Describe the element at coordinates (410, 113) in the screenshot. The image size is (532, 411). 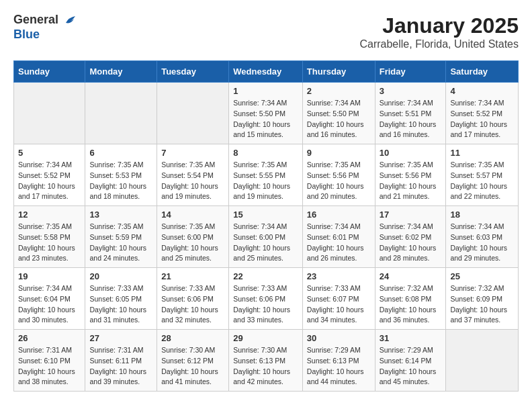
I see `calendar-cell-1-6: 3Sunrise: 7:34 AM Sunset: 5:51 PM Daylig…` at that location.